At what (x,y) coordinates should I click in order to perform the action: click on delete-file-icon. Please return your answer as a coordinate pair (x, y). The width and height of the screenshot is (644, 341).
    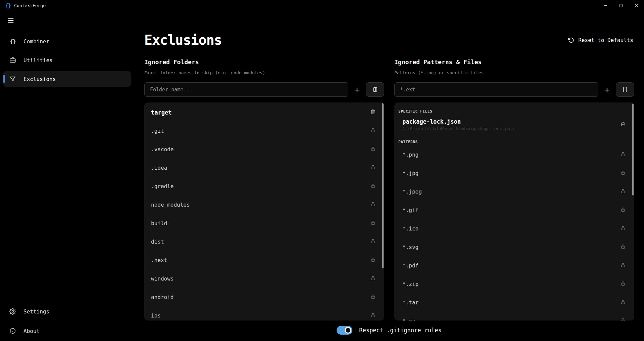
    Looking at the image, I should click on (623, 125).